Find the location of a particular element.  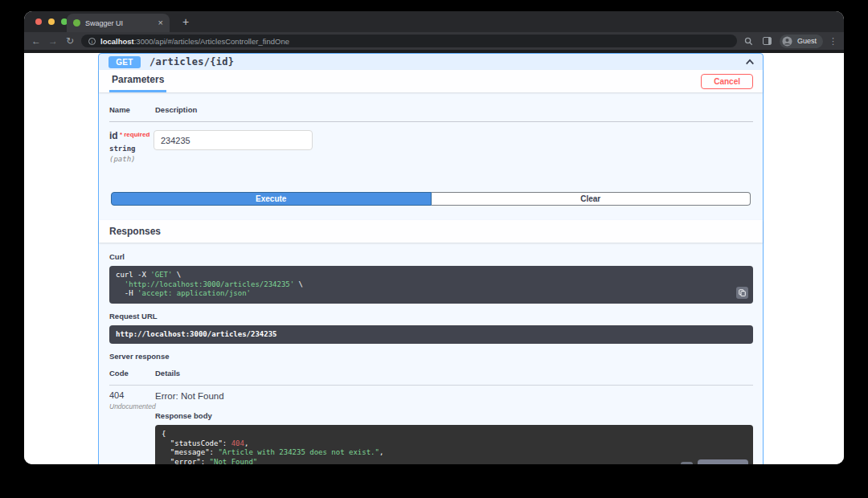

id-input is located at coordinates (233, 140).